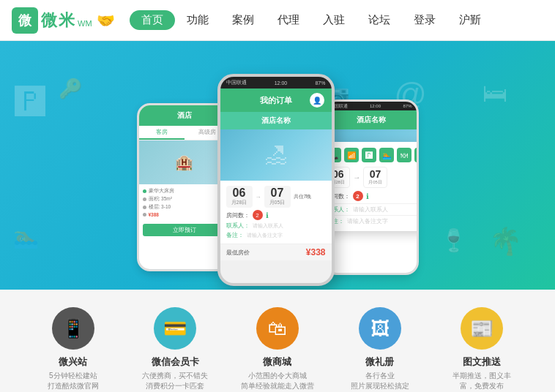  I want to click on booking-popup: 📞 📶 🅿 🏊 🍽 ❄ 06 月28日 →, so click(371, 186).